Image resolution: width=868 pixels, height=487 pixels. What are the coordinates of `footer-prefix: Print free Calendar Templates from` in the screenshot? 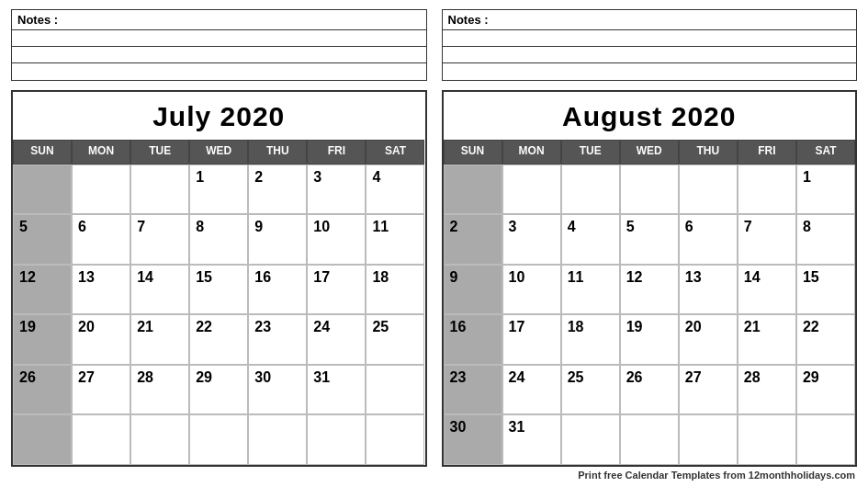 It's located at (663, 475).